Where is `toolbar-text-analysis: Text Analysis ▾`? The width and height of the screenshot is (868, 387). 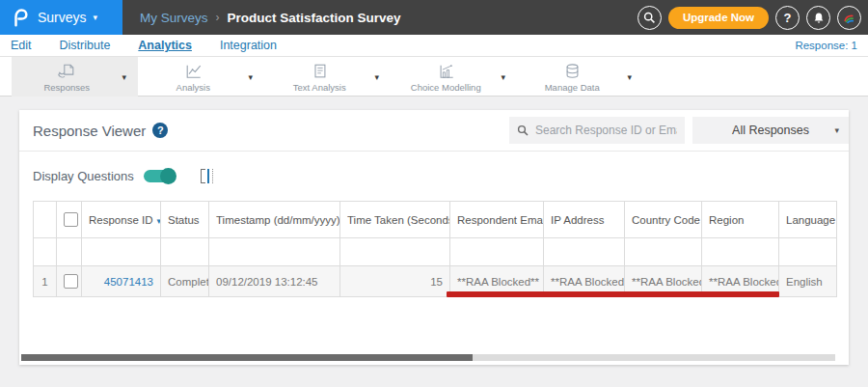 toolbar-text-analysis: Text Analysis ▾ is located at coordinates (328, 77).